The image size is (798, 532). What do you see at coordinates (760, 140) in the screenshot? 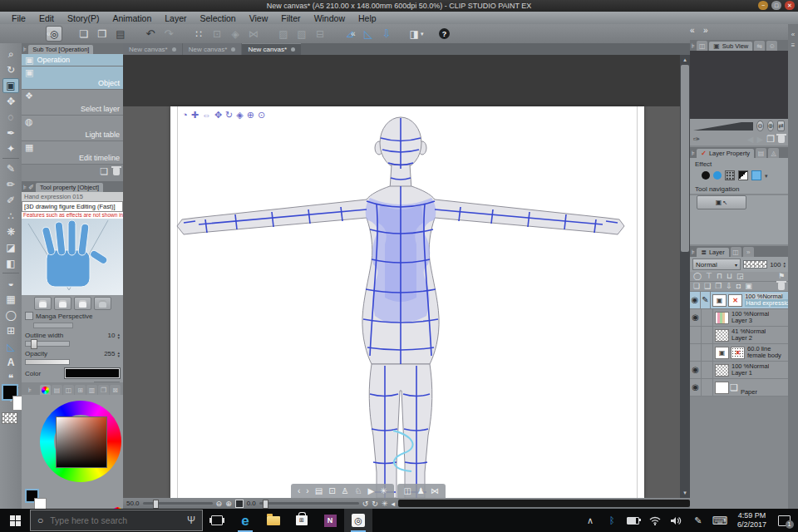
I see `sub-view-next-icon: ▶` at bounding box center [760, 140].